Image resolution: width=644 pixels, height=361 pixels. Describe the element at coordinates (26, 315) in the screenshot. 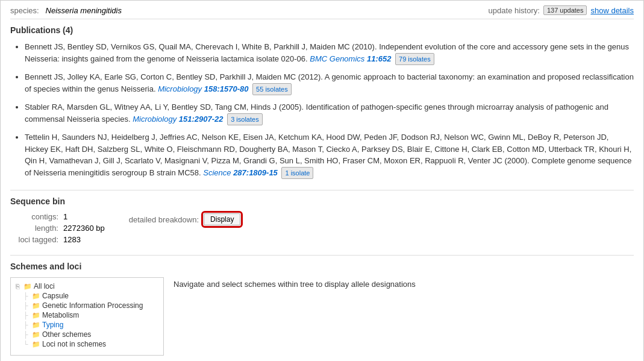

I see `tree-indent-icon-3: ├` at that location.